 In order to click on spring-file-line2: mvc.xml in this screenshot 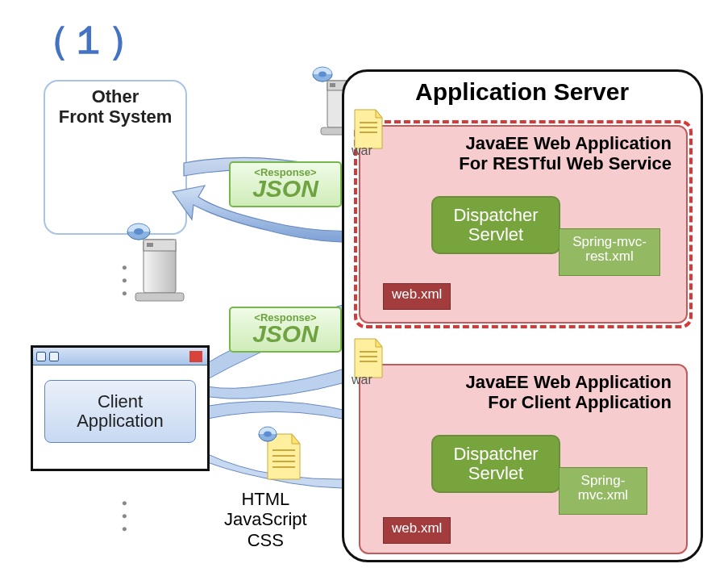, I will do `click(603, 495)`.